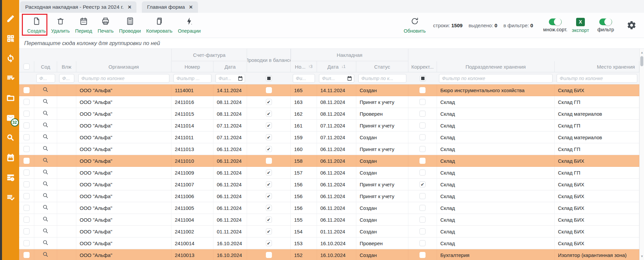 The height and width of the screenshot is (260, 644). Describe the element at coordinates (329, 231) in the screenshot. I see `table-row: ООО "Альфа"241100201.11.2024✔15401.11.20…` at that location.